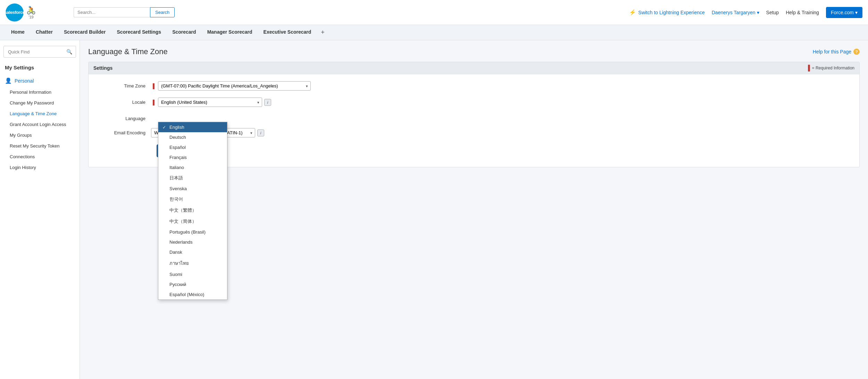 The height and width of the screenshot is (379, 868). I want to click on sidebar-item-reset-token: Reset My Security Token, so click(40, 146).